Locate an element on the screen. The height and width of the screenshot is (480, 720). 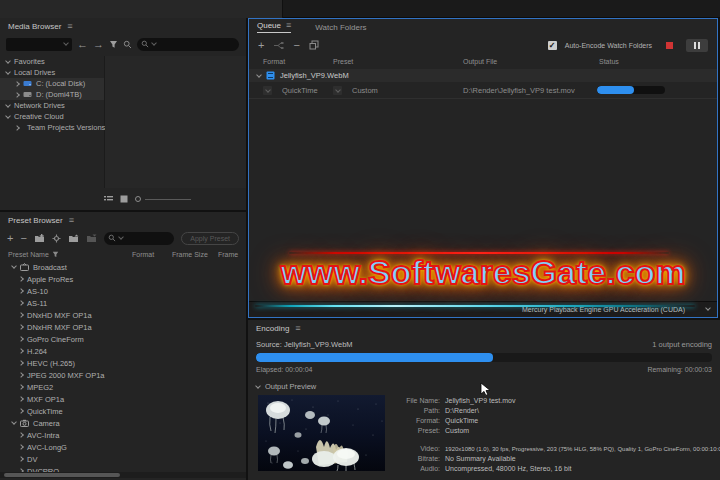
horizontal-scrollbar is located at coordinates (123, 475).